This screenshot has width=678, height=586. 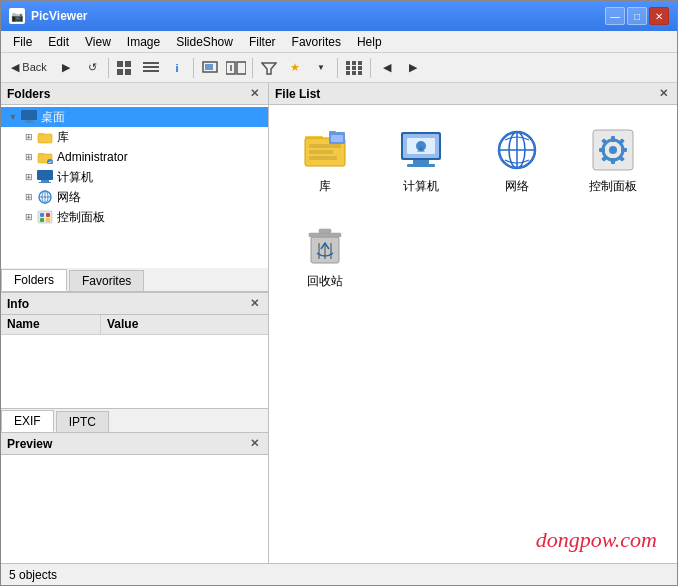 I want to click on minimize-button: —, so click(x=615, y=16).